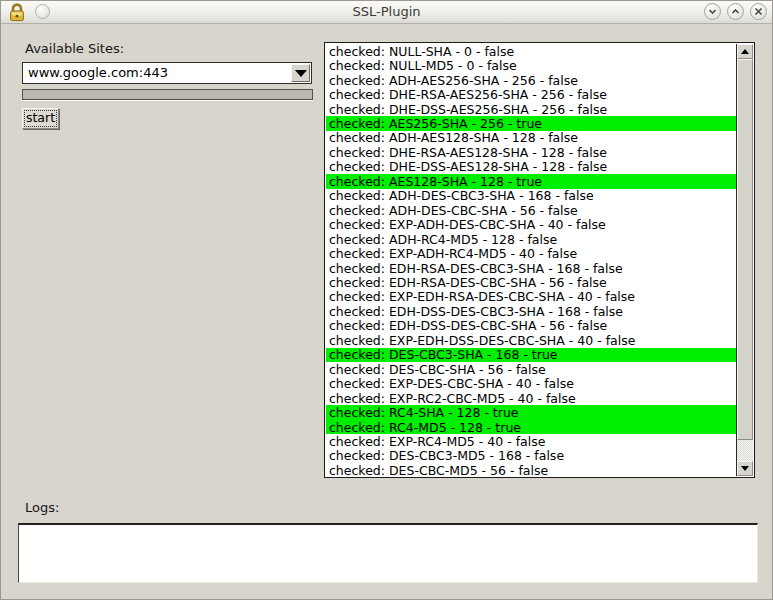 This screenshot has height=600, width=773. I want to click on list-item: checked: ADH-AES128-SHA - 128 - false, so click(531, 138).